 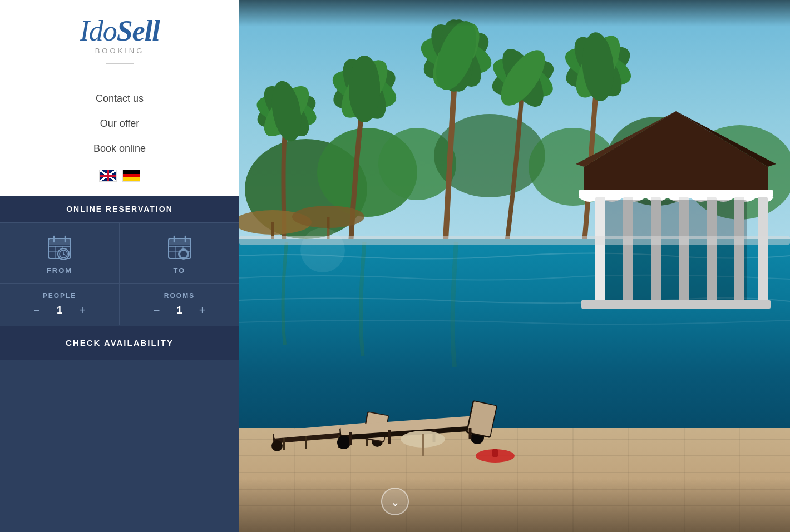 I want to click on reservation-title: ONLINE RESERVATION, so click(x=120, y=209).